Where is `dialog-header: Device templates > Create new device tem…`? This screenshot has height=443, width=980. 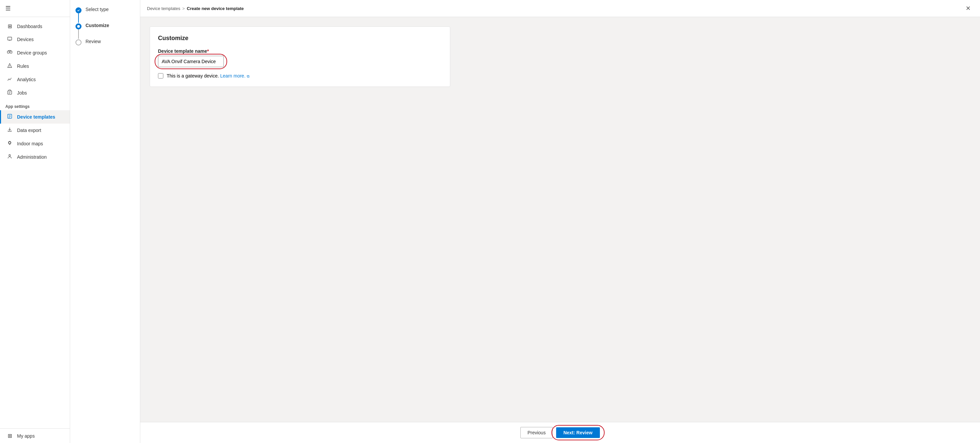 dialog-header: Device templates > Create new device tem… is located at coordinates (560, 8).